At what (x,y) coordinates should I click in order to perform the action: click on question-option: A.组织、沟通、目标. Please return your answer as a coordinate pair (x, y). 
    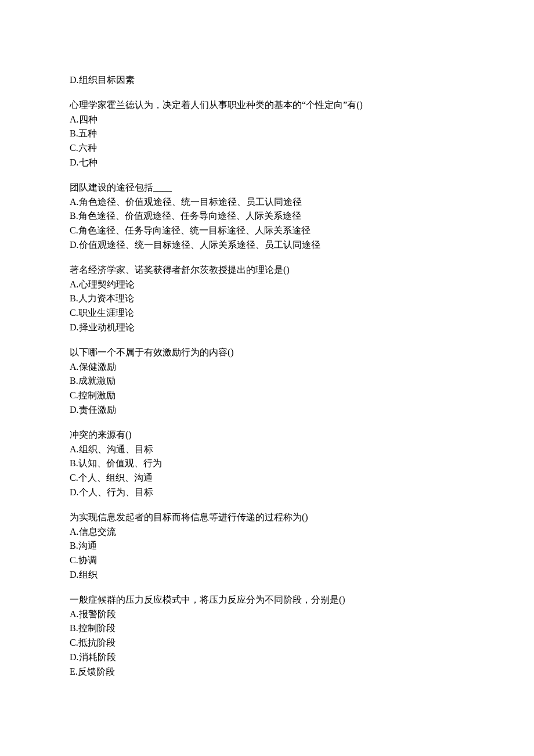
    Looking at the image, I should click on (267, 449).